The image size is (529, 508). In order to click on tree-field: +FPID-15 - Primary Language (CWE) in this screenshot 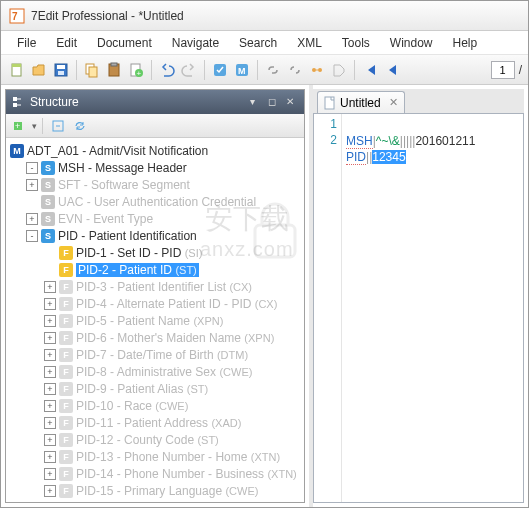, I will do `click(155, 490)`.